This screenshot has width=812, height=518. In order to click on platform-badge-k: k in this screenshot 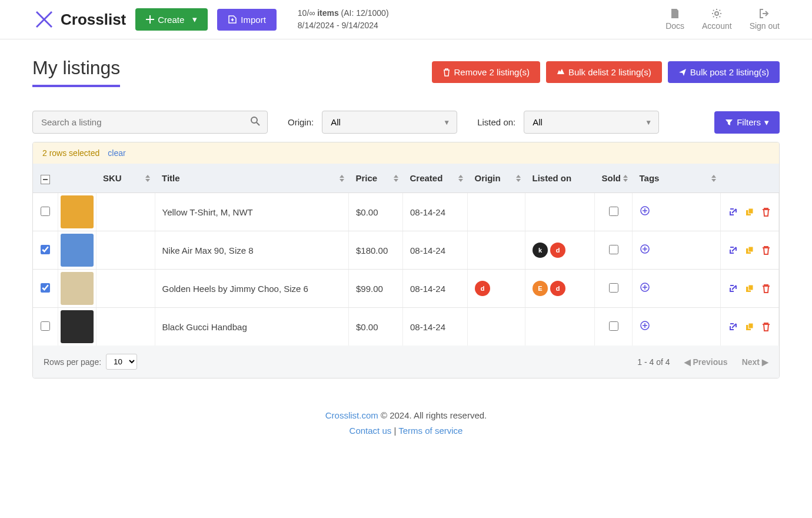, I will do `click(540, 250)`.